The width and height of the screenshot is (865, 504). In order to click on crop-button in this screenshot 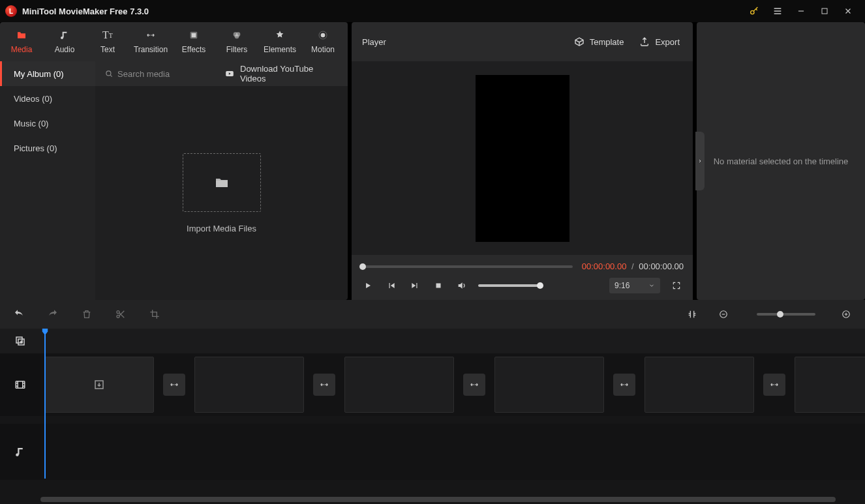, I will do `click(155, 314)`.